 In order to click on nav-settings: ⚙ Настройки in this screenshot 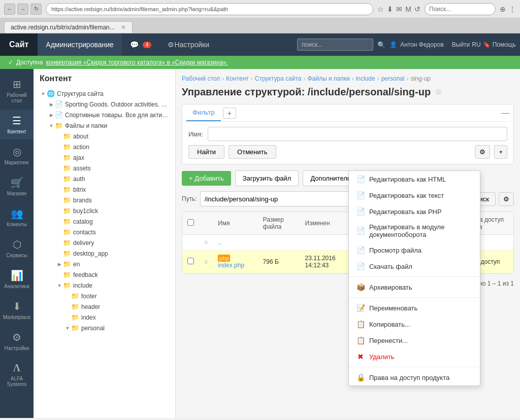, I will do `click(188, 45)`.